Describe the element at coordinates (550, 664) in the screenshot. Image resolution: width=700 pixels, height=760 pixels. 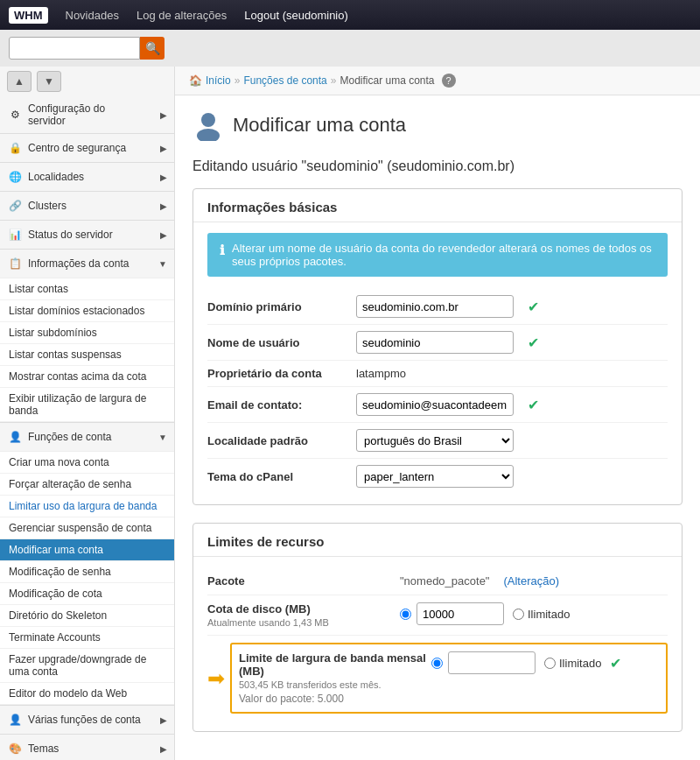
I see `radio-bandwidth-unlimited` at that location.